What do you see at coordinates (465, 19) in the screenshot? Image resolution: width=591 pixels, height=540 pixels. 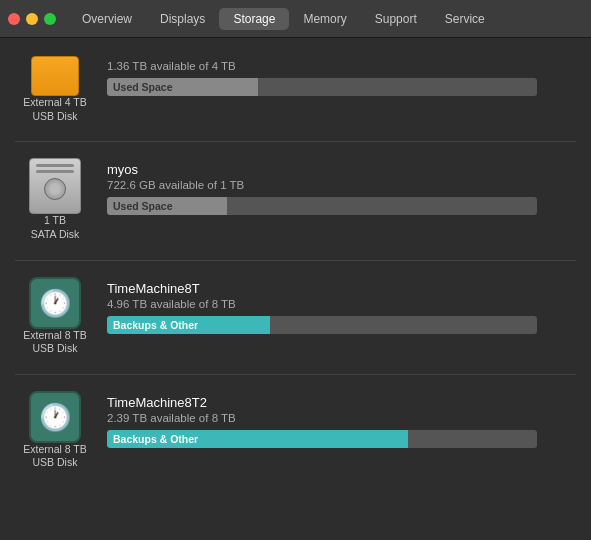 I see `tab-service: Service` at bounding box center [465, 19].